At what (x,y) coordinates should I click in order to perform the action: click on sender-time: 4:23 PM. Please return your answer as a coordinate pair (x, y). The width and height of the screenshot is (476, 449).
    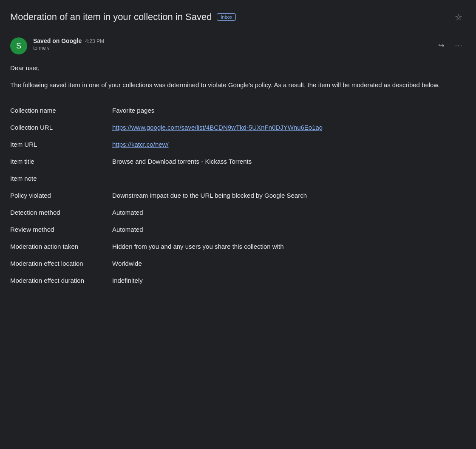
    Looking at the image, I should click on (94, 41).